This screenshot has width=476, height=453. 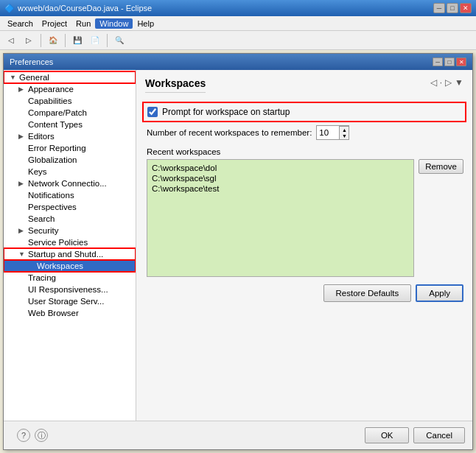 What do you see at coordinates (459, 82) in the screenshot?
I see `dropdown-arrow: ▼` at bounding box center [459, 82].